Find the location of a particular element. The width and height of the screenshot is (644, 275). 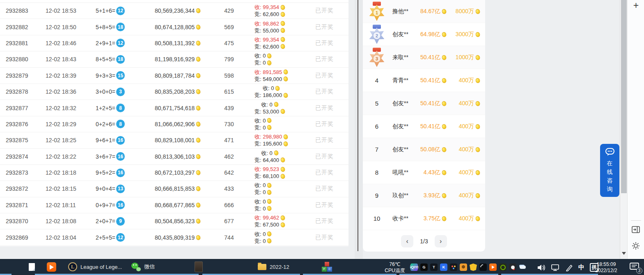

draw-id: 2932882 is located at coordinates (17, 27).